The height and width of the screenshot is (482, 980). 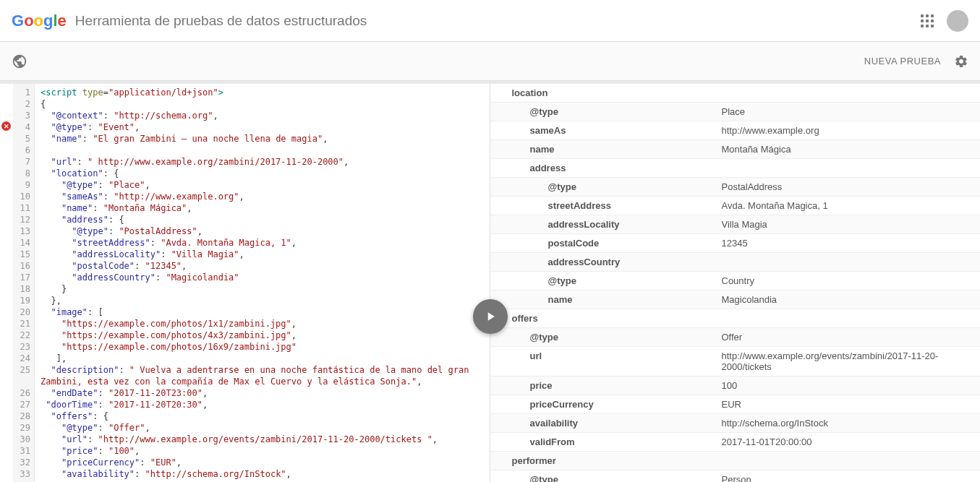 I want to click on result-row: address, so click(x=736, y=168).